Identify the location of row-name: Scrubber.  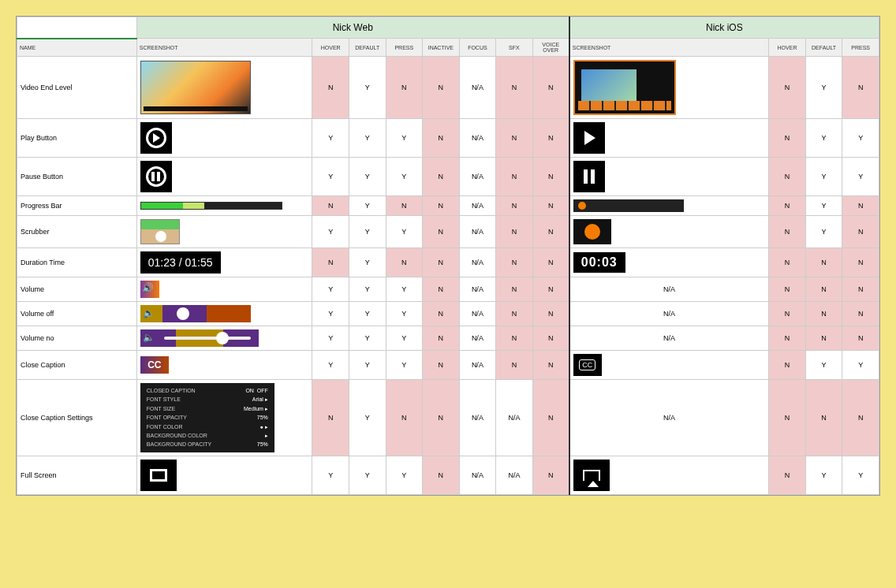
(77, 232).